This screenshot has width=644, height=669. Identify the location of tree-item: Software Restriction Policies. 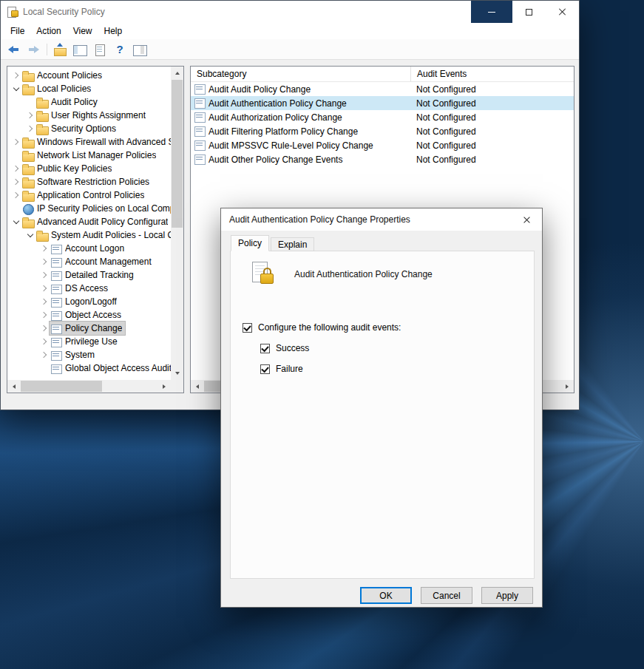
(89, 182).